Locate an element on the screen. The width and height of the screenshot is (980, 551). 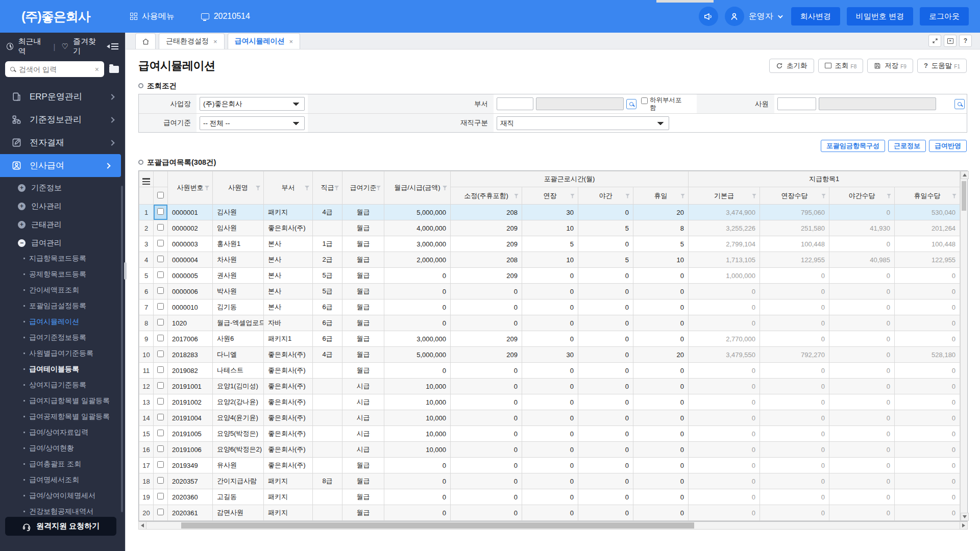
sidebar-item-1: ERP운영관리 is located at coordinates (62, 97).